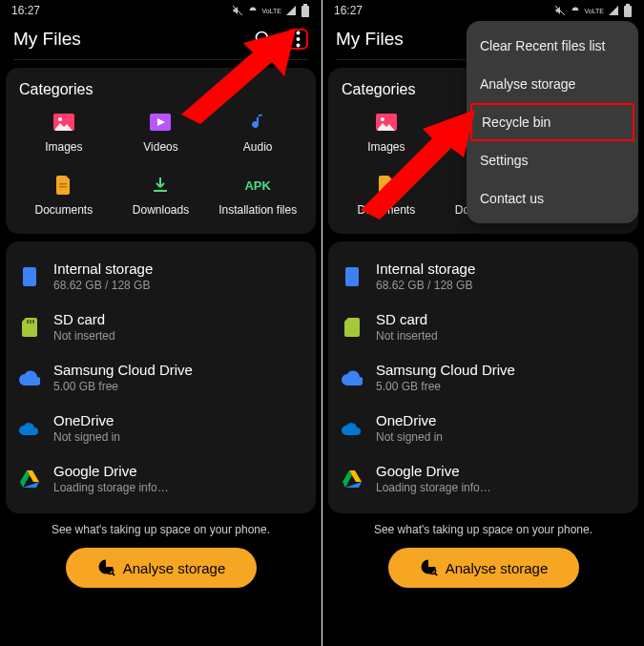 This screenshot has height=646, width=644. I want to click on storage-internal: Internal storage 68.62 GB / 128 GB, so click(160, 277).